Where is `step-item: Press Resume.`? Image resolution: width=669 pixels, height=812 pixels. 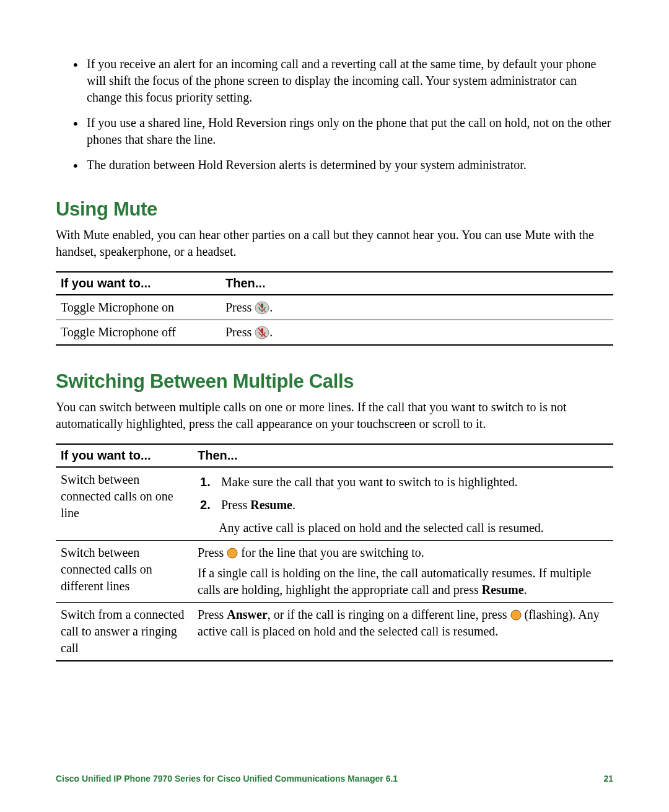 step-item: Press Resume. is located at coordinates (404, 505).